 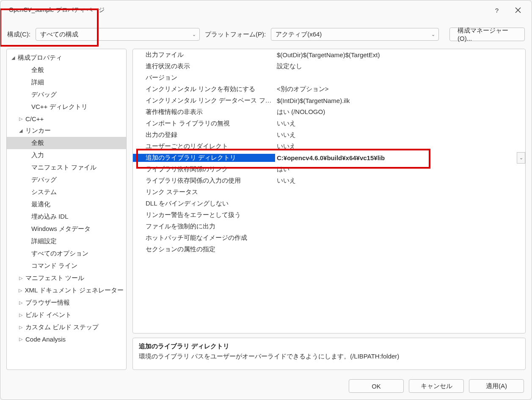 I want to click on property-label: インポート ライブラリの無視, so click(x=204, y=124).